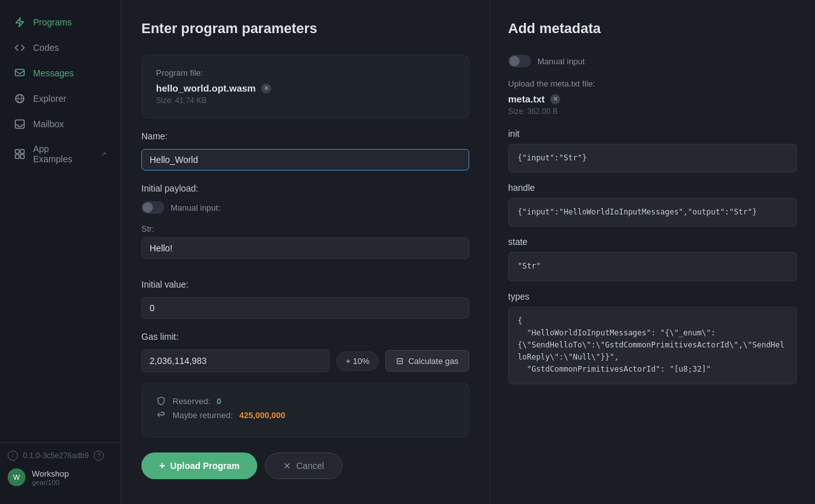  I want to click on sidebar-item-explorer-label: Explorer, so click(50, 99).